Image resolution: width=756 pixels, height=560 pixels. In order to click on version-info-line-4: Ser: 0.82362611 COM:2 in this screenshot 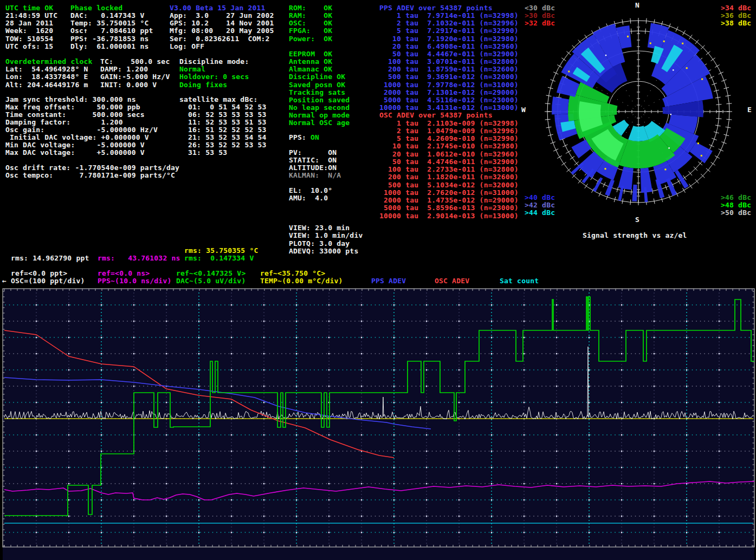, I will do `click(220, 39)`.